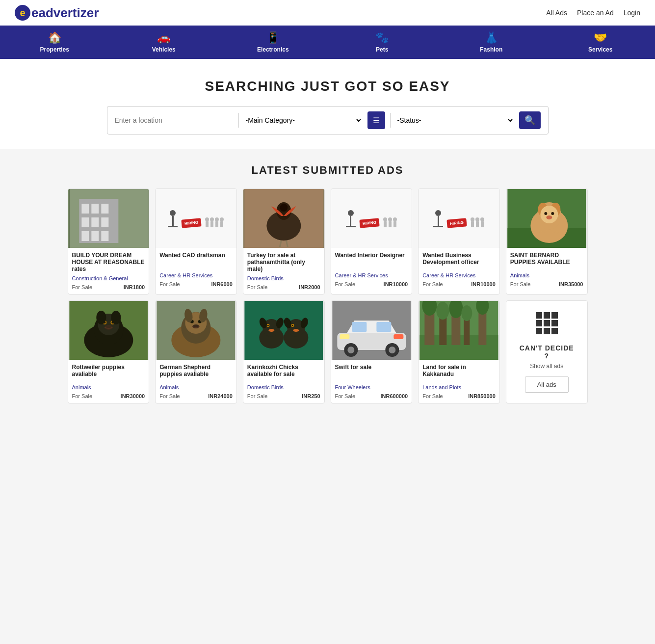  I want to click on ad-title-5: Wanted Business Development officer, so click(459, 261).